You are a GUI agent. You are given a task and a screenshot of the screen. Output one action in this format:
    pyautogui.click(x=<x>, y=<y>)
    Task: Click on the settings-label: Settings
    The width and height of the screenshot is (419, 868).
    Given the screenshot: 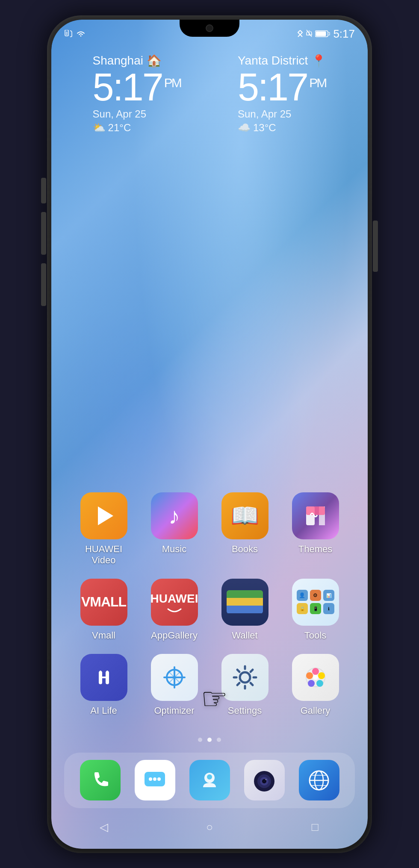 What is the action you would take?
    pyautogui.click(x=245, y=711)
    